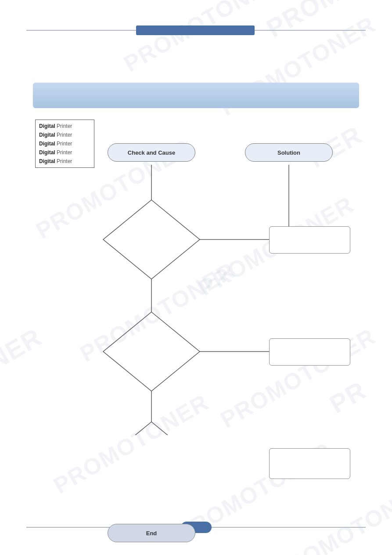  I want to click on end-oval: End, so click(151, 533).